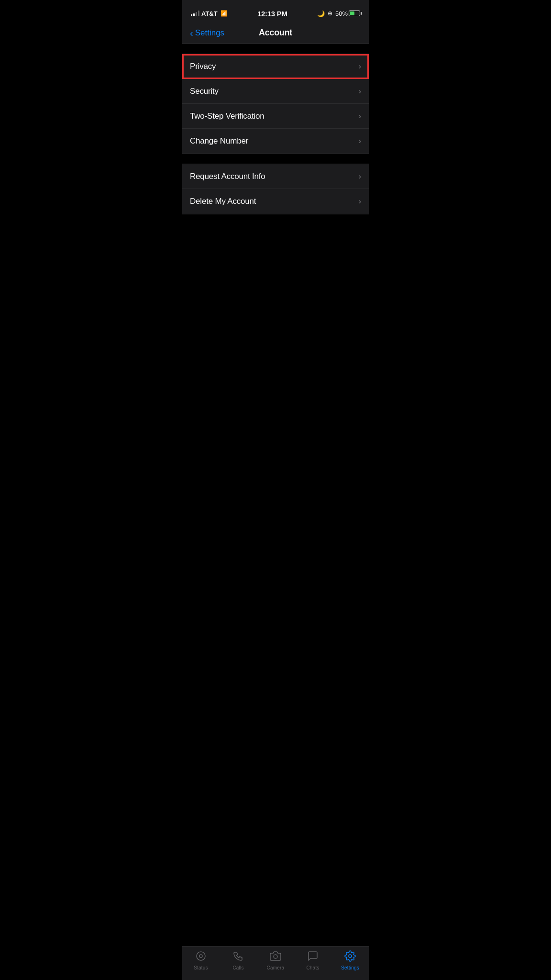  Describe the element at coordinates (339, 13) in the screenshot. I see `status-right: 🌙 ⊕ 50%` at that location.